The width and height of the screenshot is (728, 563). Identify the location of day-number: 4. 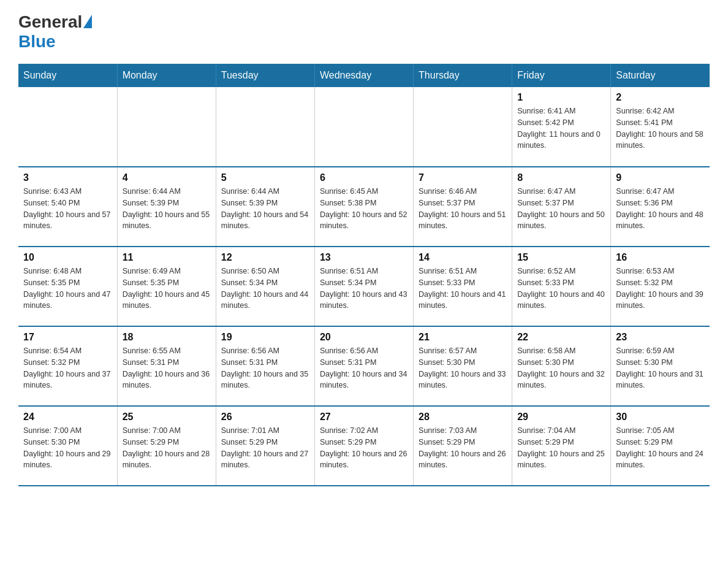
(167, 178).